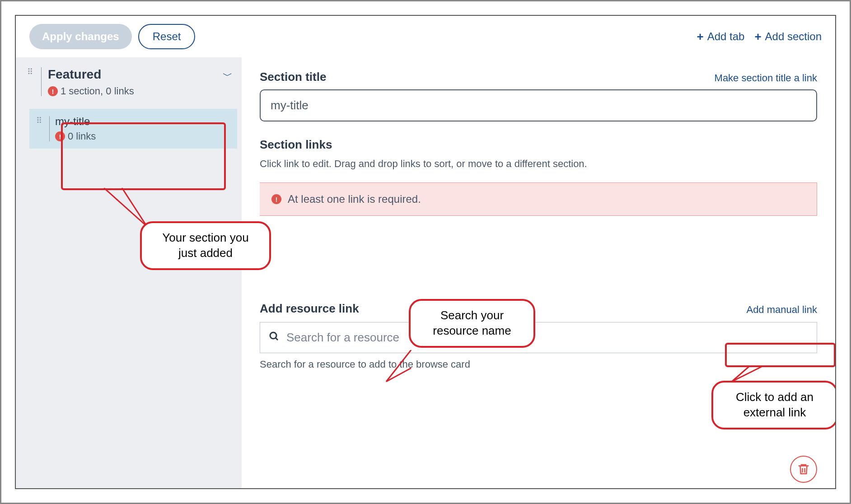  I want to click on featured-accordion: ⠿ Featured ﹀ ! 1 section, 0 links, so click(129, 82).